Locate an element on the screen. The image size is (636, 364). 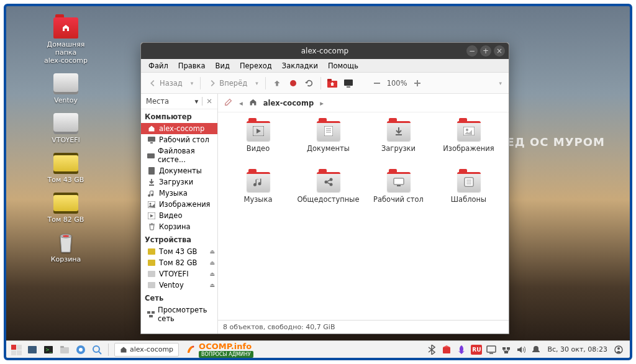
folder-item: Рабочий стол is located at coordinates (399, 196).